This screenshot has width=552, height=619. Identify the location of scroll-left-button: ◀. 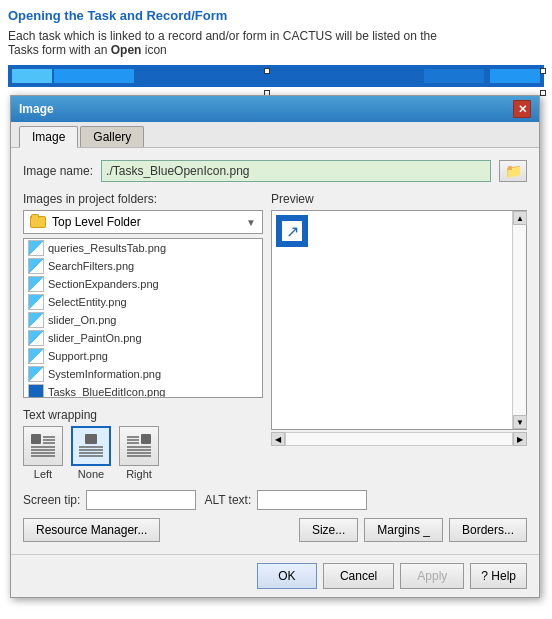
(278, 439).